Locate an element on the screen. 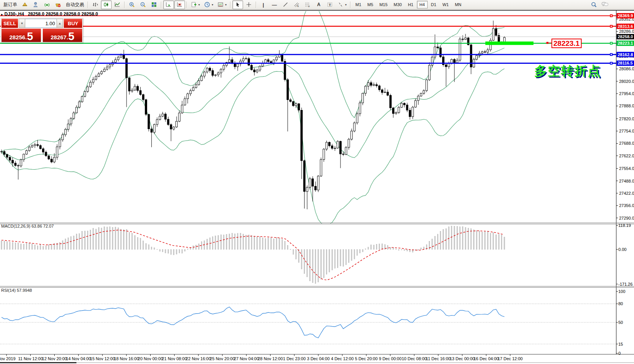 This screenshot has height=364, width=634. svg-text: 21 Nov 08:00 is located at coordinates (174, 359).